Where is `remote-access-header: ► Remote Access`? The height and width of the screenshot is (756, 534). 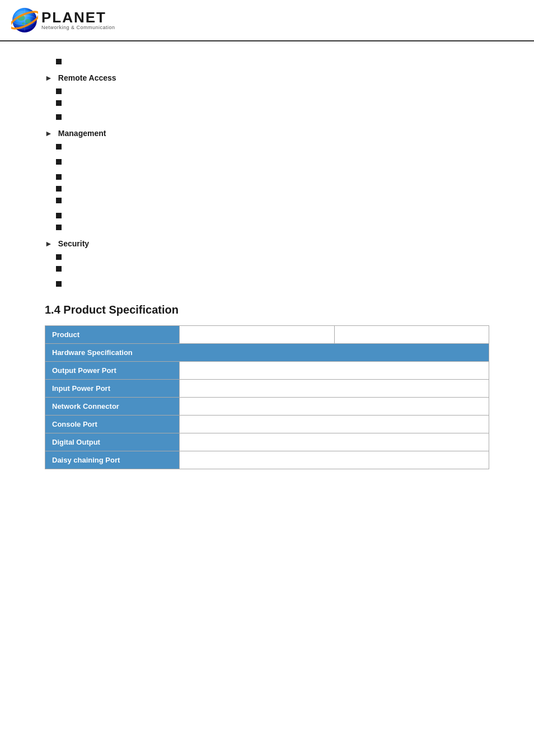 remote-access-header: ► Remote Access is located at coordinates (267, 78).